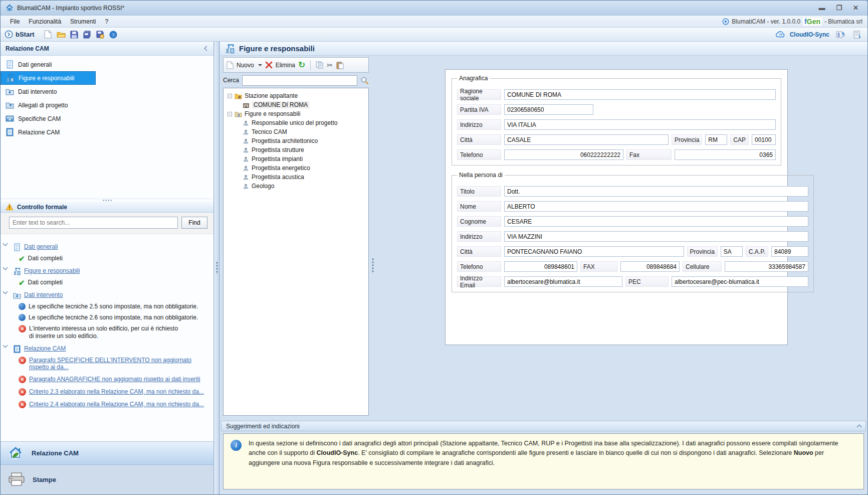  Describe the element at coordinates (48, 78) in the screenshot. I see `sidebar-item-figure-responsabili: Figure e responsabili` at that location.